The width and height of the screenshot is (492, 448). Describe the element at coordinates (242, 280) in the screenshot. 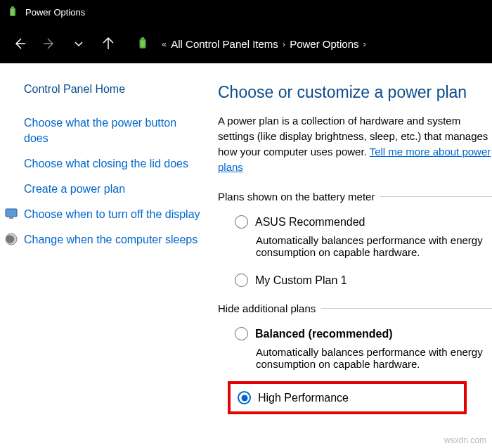

I see `radio-custom` at that location.